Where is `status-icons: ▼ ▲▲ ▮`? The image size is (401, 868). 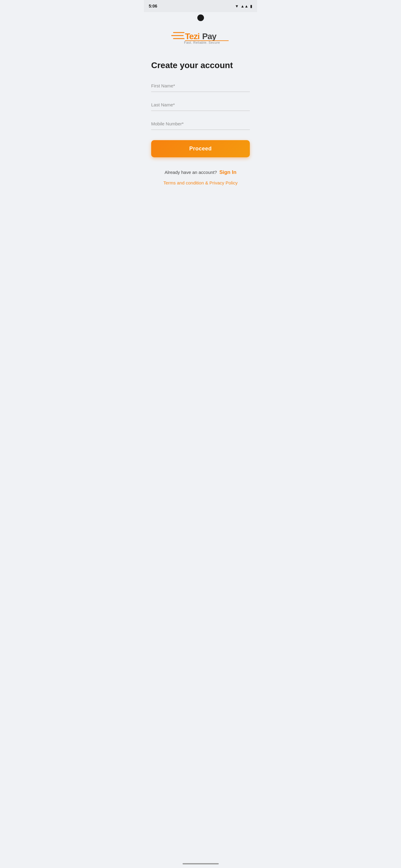
status-icons: ▼ ▲▲ ▮ is located at coordinates (244, 6).